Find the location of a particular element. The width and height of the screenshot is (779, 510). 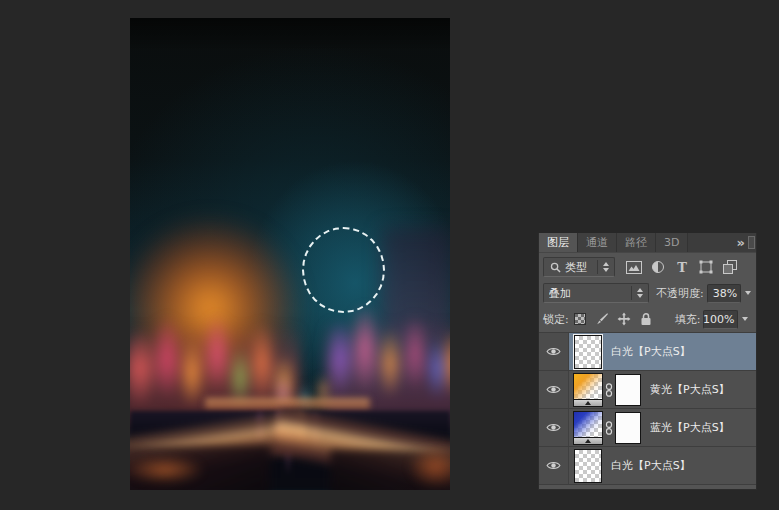

fill-popup-arrow-icon is located at coordinates (744, 319).